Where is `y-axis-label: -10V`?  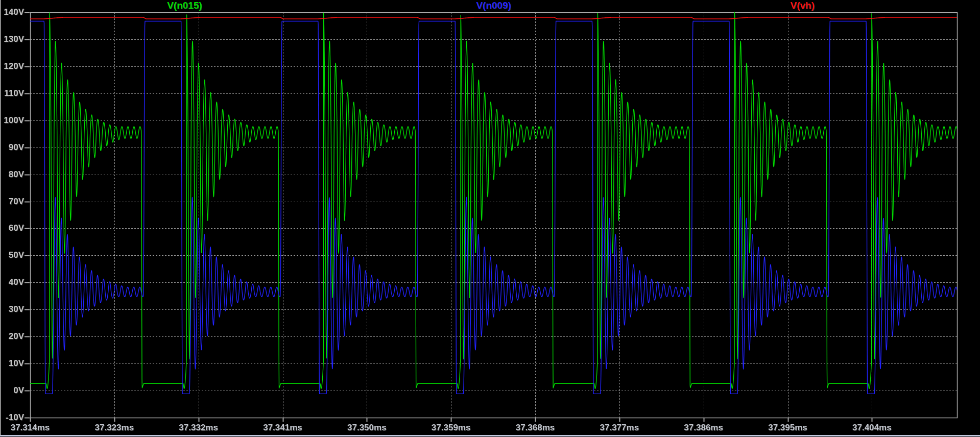
y-axis-label: -10V is located at coordinates (12, 418).